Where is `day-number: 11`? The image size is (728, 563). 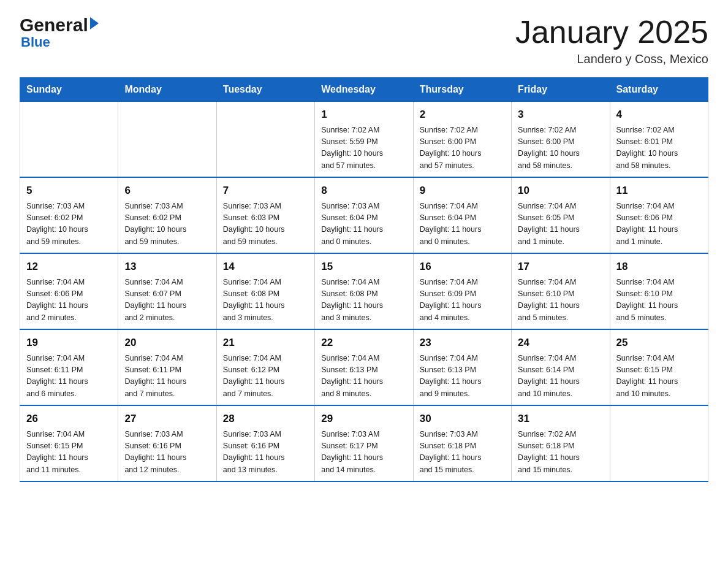
day-number: 11 is located at coordinates (659, 191).